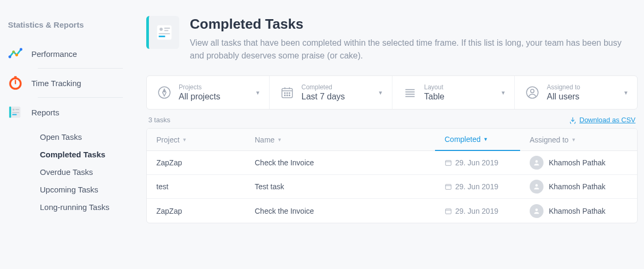  What do you see at coordinates (88, 207) in the screenshot?
I see `subnav-long-running-tasks: Long-running Tasks` at bounding box center [88, 207].